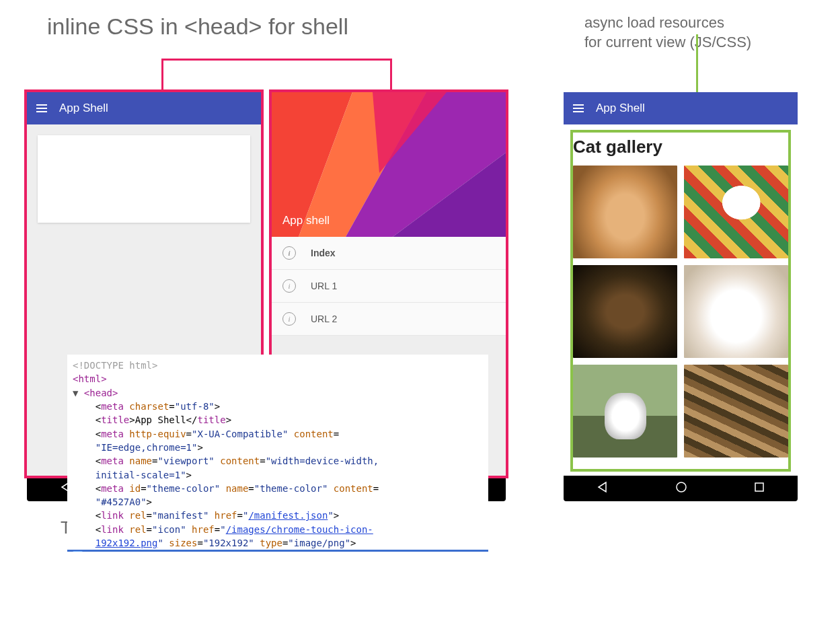 The width and height of the screenshot is (840, 621). Describe the element at coordinates (198, 32) in the screenshot. I see `label-inline-css: inline CSS in <head> for shell` at that location.